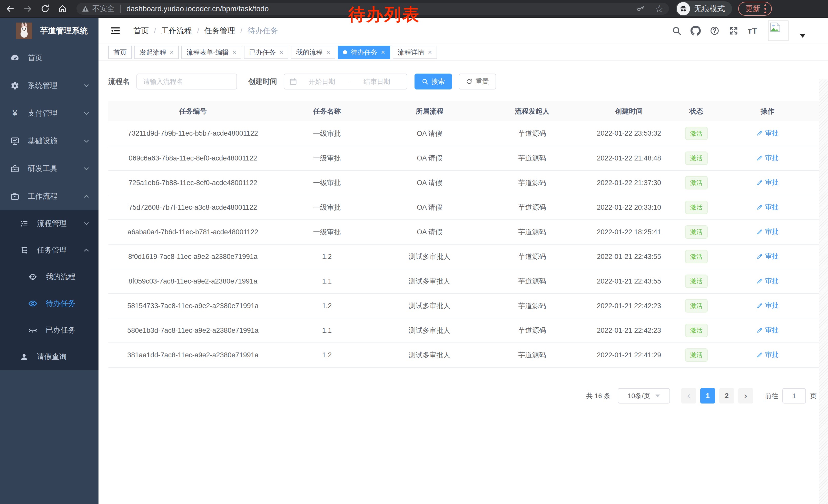 The image size is (828, 504). What do you see at coordinates (49, 207) in the screenshot?
I see `sidebar-menu: 首页 系统管理 ¥ 支付管理 基础设施` at bounding box center [49, 207].